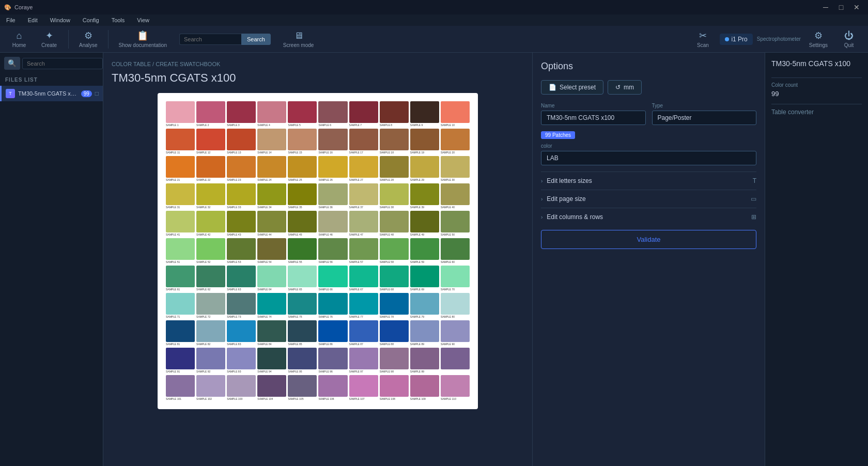 The width and height of the screenshot is (868, 466). Describe the element at coordinates (118, 20) in the screenshot. I see `menu-tools: Tools` at that location.